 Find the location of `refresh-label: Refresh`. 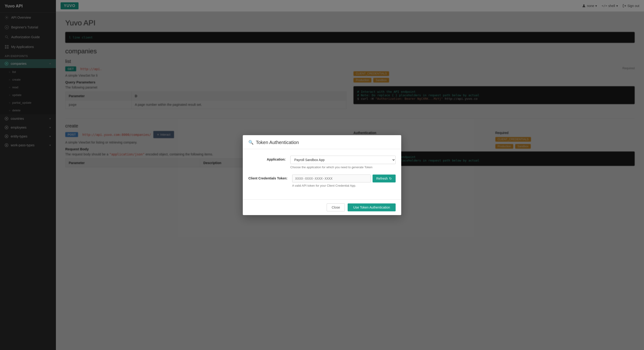

refresh-label: Refresh is located at coordinates (382, 178).